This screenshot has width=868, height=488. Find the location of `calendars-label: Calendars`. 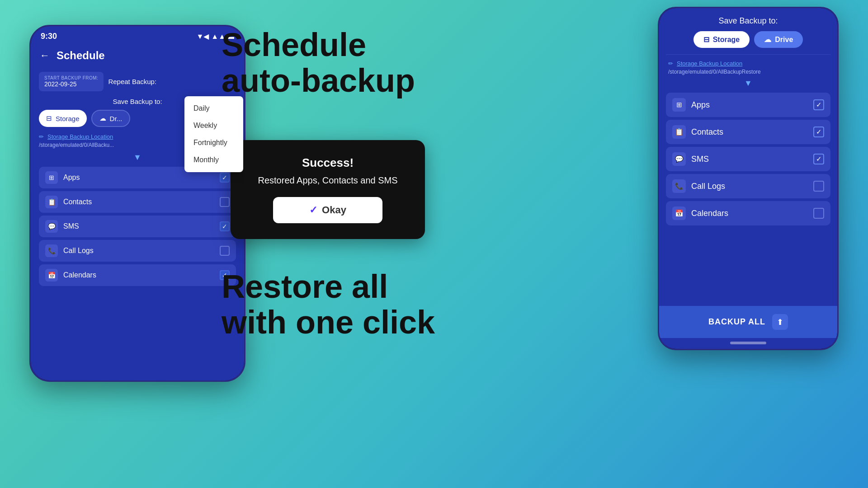

calendars-label: Calendars is located at coordinates (139, 275).